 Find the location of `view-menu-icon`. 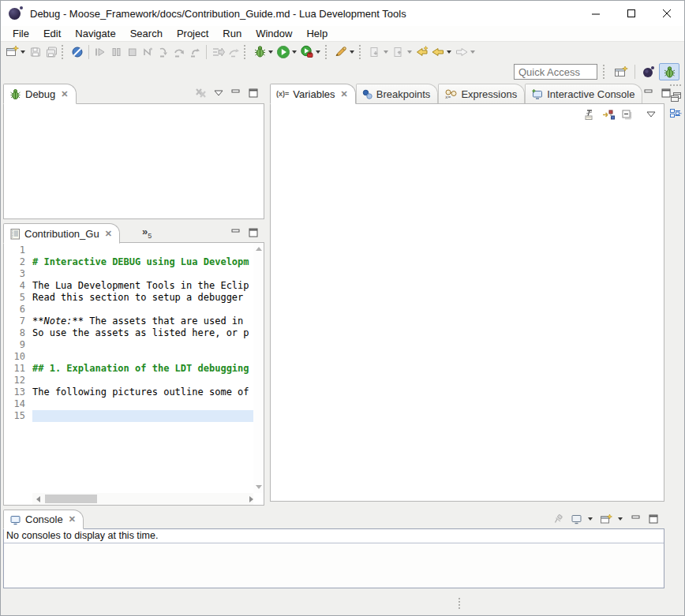

view-menu-icon is located at coordinates (219, 93).